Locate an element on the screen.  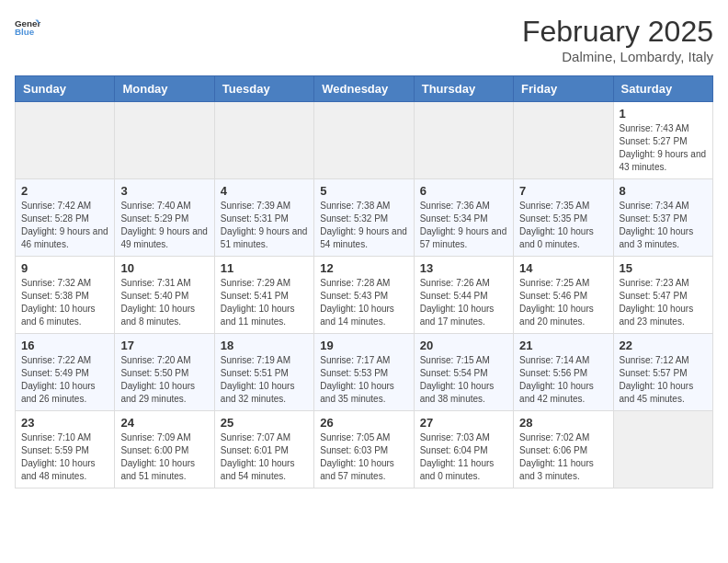
day-info: Sunrise: 7:40 AM Sunset: 5:29 PM Dayligh… is located at coordinates (164, 225).